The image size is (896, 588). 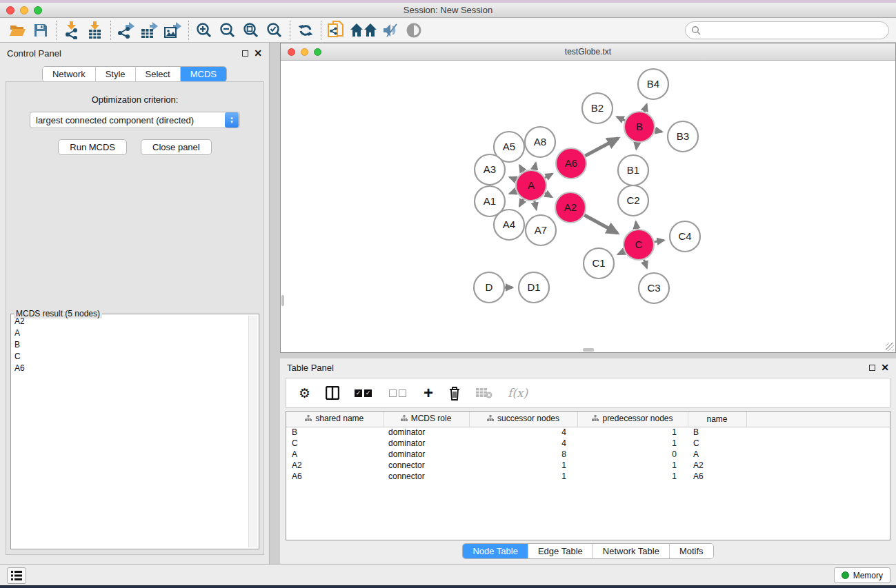 What do you see at coordinates (17, 30) in the screenshot?
I see `open-file-button` at bounding box center [17, 30].